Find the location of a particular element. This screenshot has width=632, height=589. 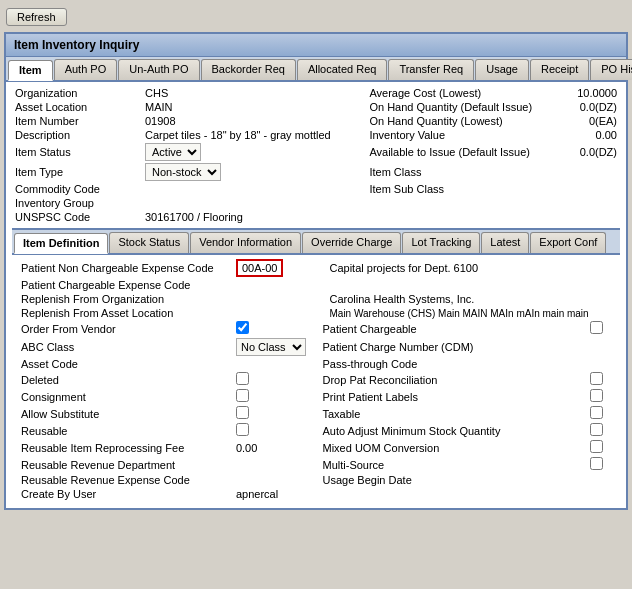

form-row-unspsc: UNSPSC Code 30161700 / Flooring is located at coordinates (316, 217).